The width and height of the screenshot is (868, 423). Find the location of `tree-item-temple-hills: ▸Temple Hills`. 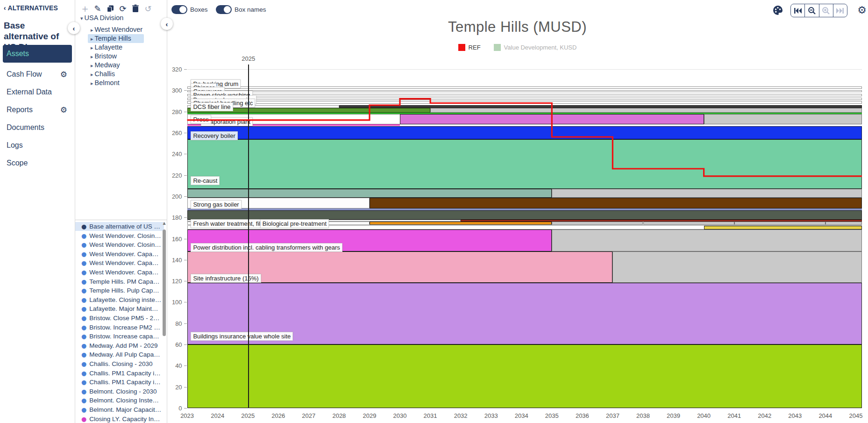

tree-item-temple-hills: ▸Temple Hills is located at coordinates (116, 38).